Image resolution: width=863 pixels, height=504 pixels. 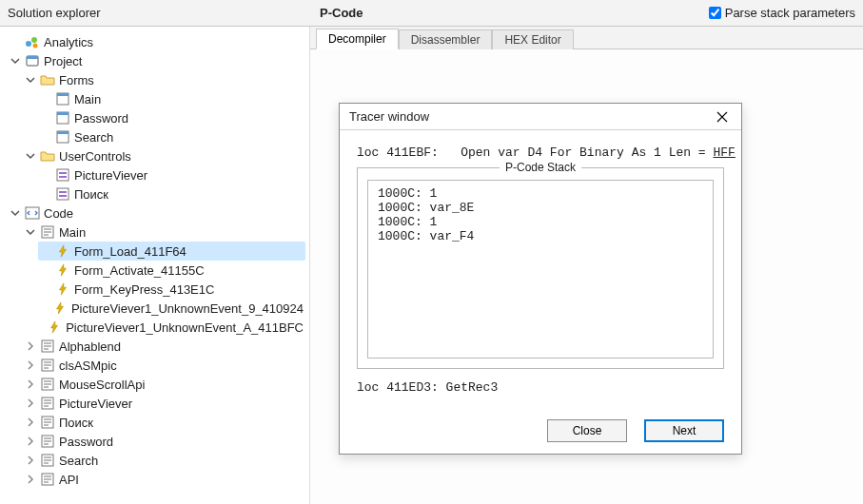 I want to click on tracer-link: HFF, so click(x=723, y=152).